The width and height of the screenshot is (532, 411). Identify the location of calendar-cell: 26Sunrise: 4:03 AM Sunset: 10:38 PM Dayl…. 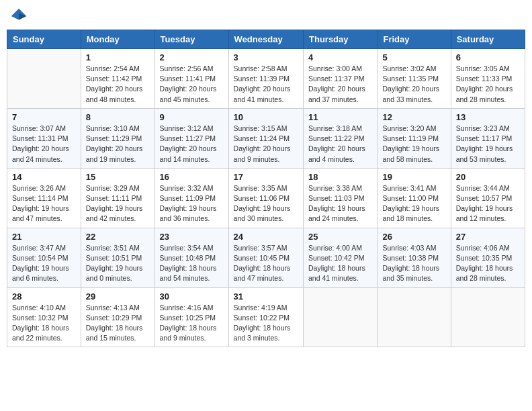
(414, 258).